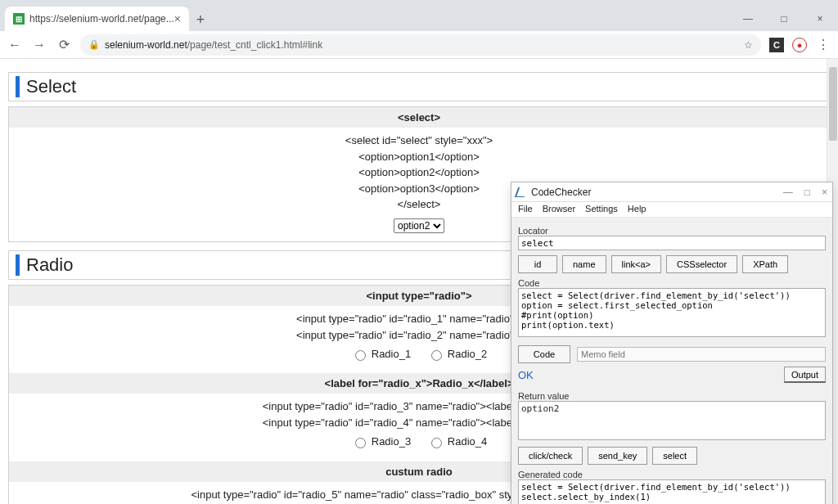  I want to click on locator-label: Locator, so click(672, 231).